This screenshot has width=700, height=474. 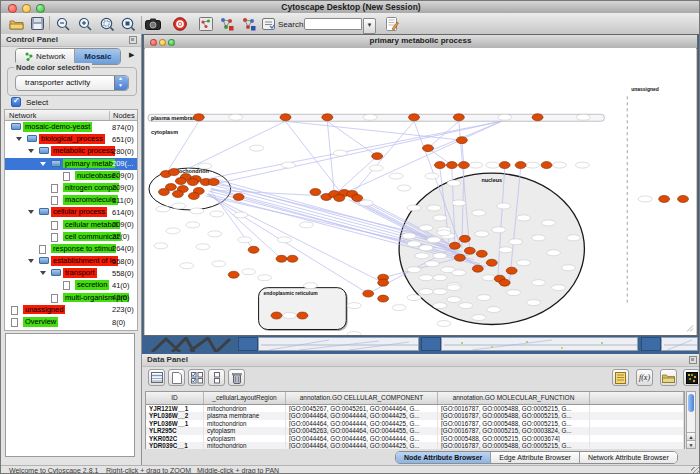 I want to click on zoom-in-icon, so click(x=85, y=24).